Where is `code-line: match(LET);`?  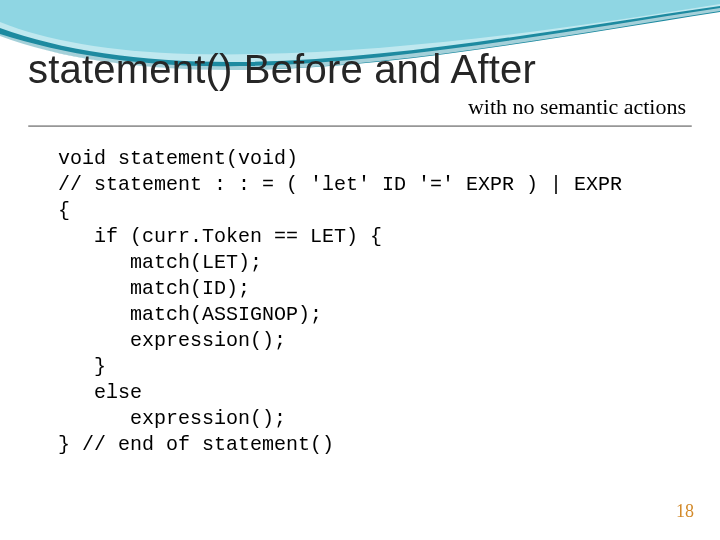
code-line: match(LET); is located at coordinates (160, 262).